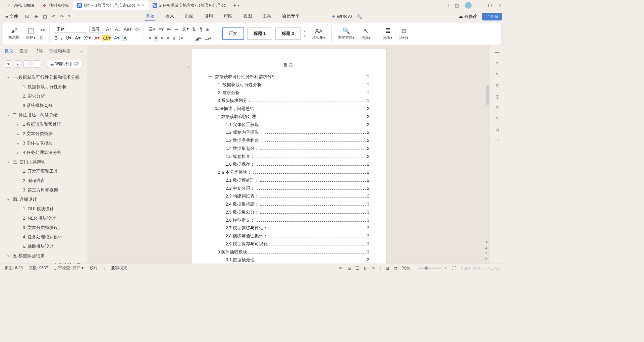  I want to click on new-tab-button: ＋ ▾, so click(236, 5).